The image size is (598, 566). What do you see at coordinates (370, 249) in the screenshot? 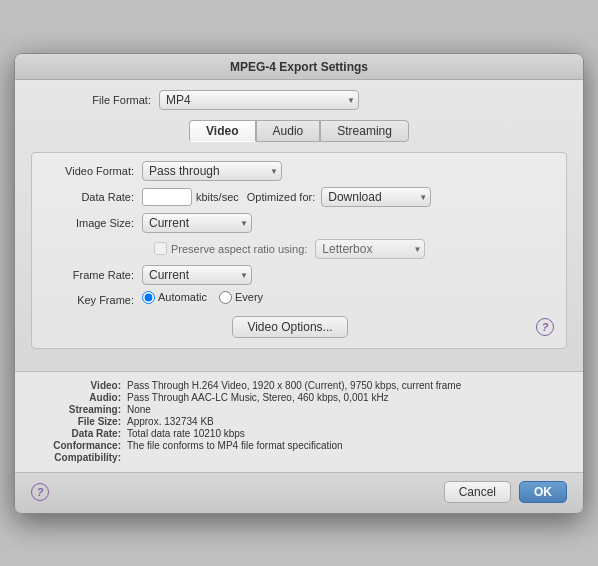
I see `letterbox-select-wrapper: Letterbox Crop Fit within` at bounding box center [370, 249].